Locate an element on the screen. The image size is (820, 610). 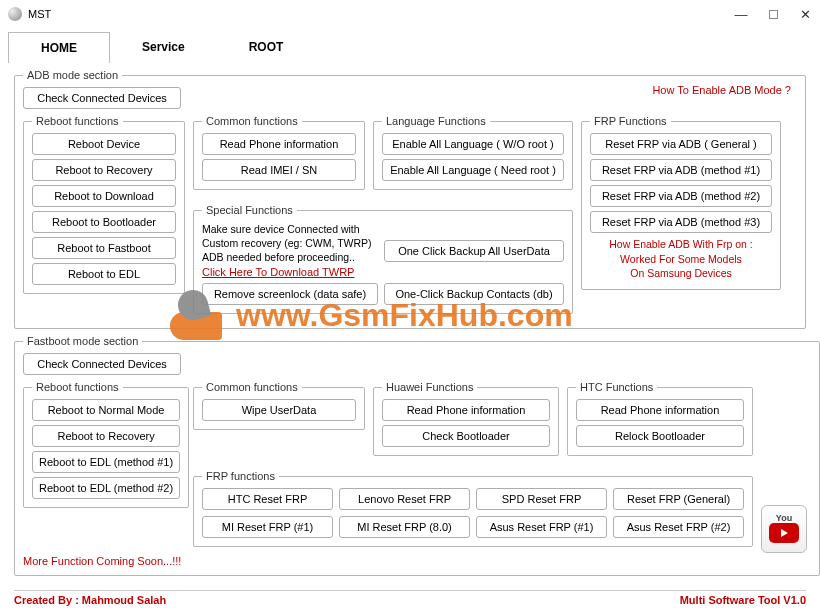
close-button: ✕ is located at coordinates (805, 14).